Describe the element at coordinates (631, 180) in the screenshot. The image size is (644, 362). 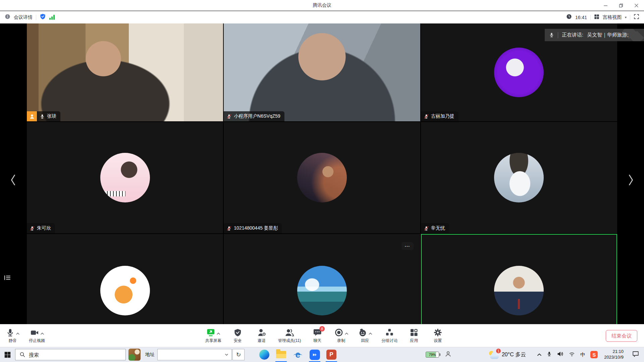
I see `next-page-button` at that location.